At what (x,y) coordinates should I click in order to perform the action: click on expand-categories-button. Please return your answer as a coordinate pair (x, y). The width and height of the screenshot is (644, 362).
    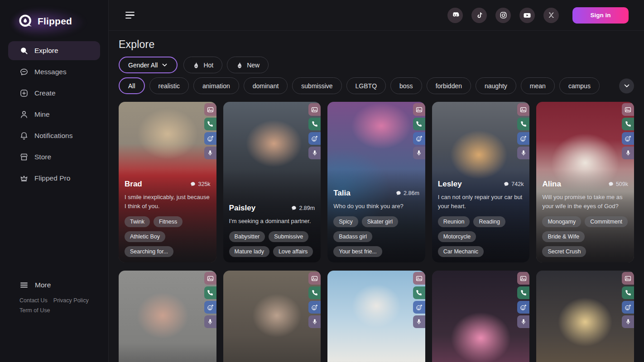
    Looking at the image, I should click on (627, 86).